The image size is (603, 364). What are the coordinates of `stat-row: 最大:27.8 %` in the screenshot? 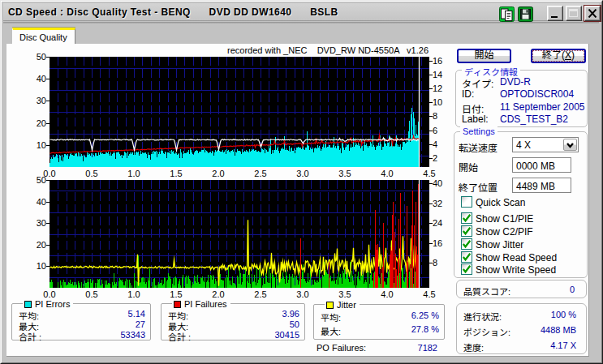 It's located at (380, 329).